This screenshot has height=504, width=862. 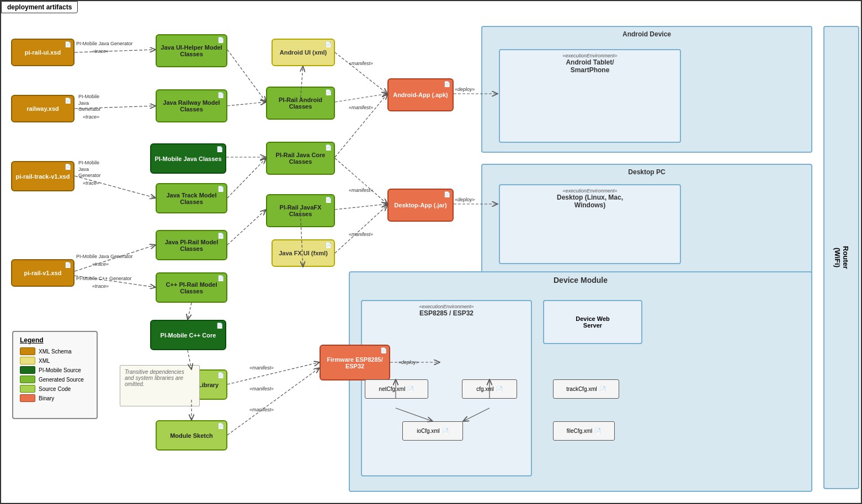 What do you see at coordinates (447, 194) in the screenshot?
I see `doc-icon-21: 📄` at bounding box center [447, 194].